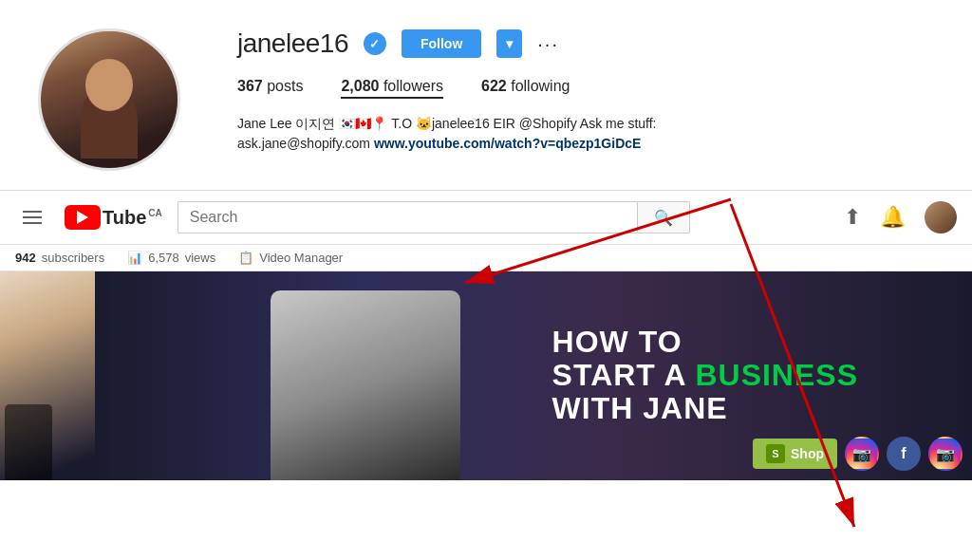 This screenshot has height=560, width=972. Describe the element at coordinates (301, 258) in the screenshot. I see `video-manager-label: Video Manager` at that location.